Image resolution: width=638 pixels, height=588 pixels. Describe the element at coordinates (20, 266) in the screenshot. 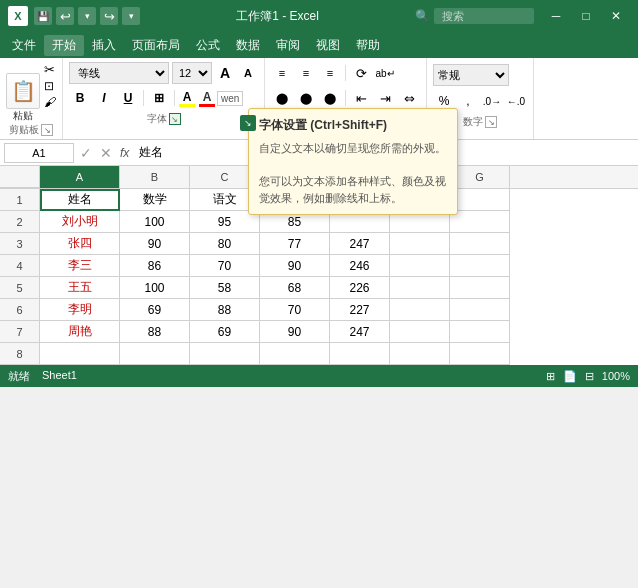

I see `row-header-4: 4` at that location.